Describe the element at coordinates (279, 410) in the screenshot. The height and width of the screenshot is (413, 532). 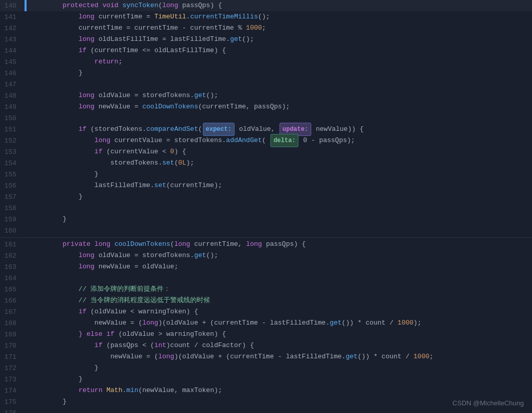
I see `line-content` at that location.